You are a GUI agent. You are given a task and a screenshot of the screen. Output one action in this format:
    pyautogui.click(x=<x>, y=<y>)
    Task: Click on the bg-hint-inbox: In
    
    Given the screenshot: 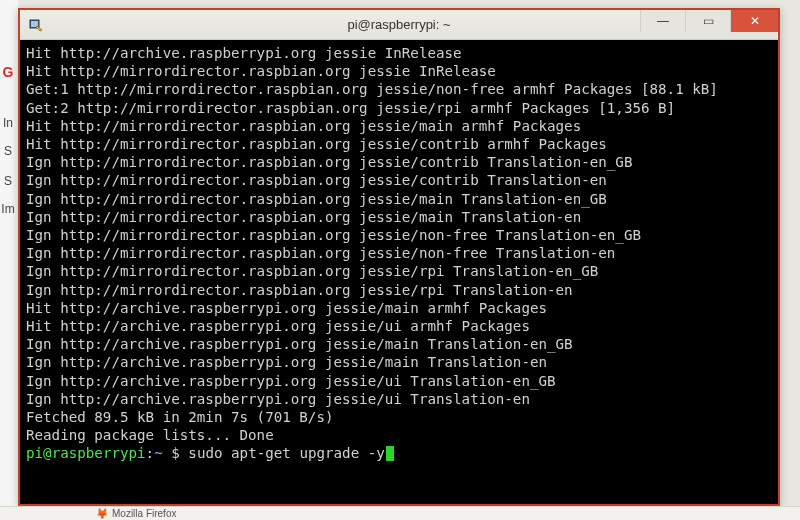 What is the action you would take?
    pyautogui.click(x=8, y=123)
    